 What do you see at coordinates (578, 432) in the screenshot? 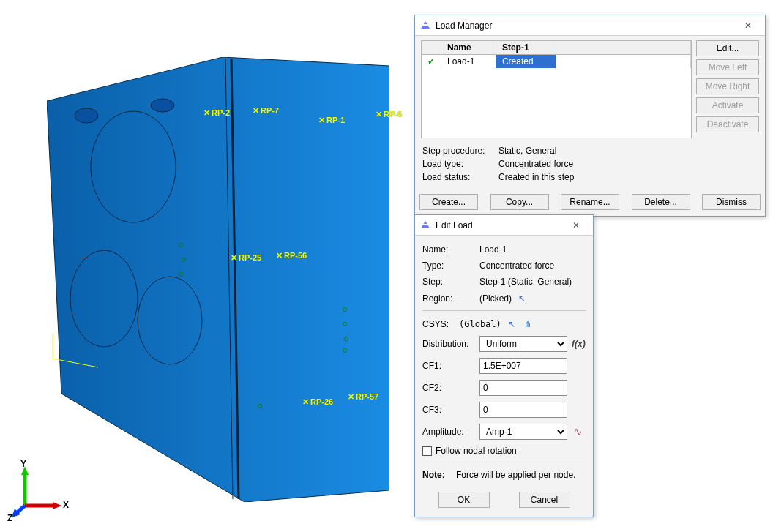
I see `amplitude-plot-icon: ∿` at bounding box center [578, 432].